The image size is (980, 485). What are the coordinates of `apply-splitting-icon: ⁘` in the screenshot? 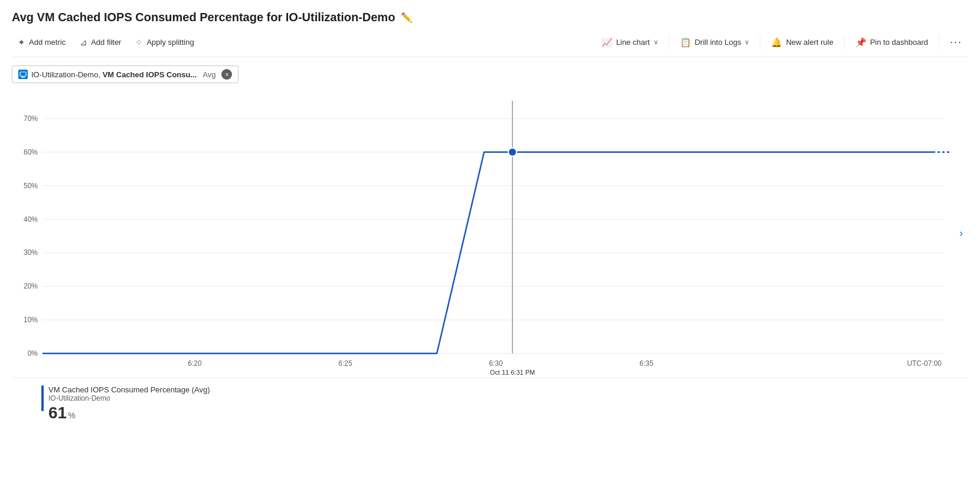 It's located at (139, 42).